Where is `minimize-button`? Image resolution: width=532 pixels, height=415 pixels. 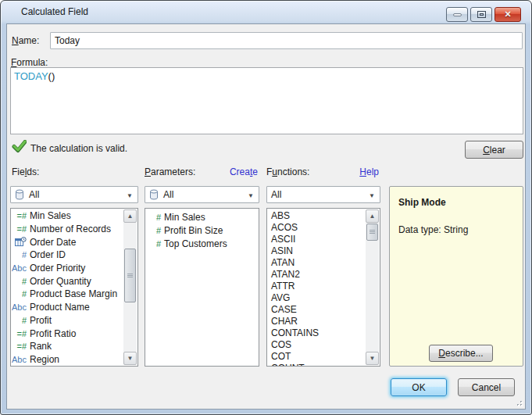
minimize-button is located at coordinates (457, 14).